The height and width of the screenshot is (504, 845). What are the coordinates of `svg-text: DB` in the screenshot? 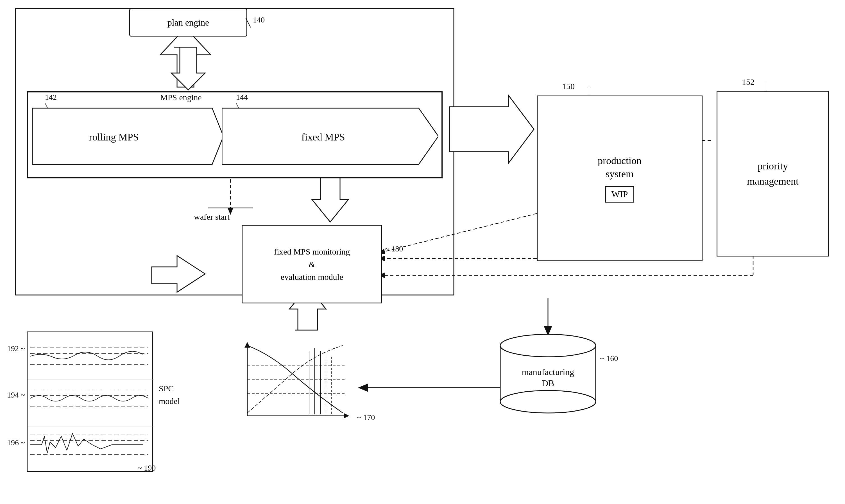 It's located at (548, 383).